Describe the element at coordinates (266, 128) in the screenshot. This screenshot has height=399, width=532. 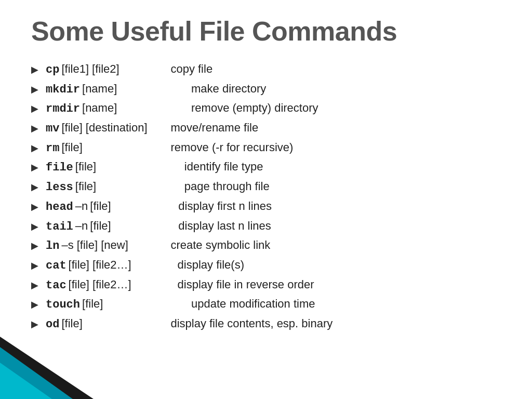
I see `list-item: ▶mv [file] [destination]move/rename file` at that location.